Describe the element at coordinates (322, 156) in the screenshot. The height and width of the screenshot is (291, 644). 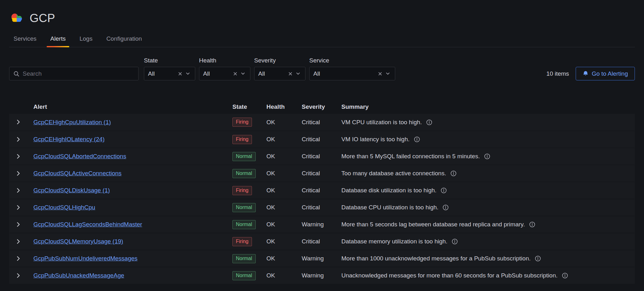
I see `table-row: GcpCloudSQLAbortedConnections Normal OK …` at that location.